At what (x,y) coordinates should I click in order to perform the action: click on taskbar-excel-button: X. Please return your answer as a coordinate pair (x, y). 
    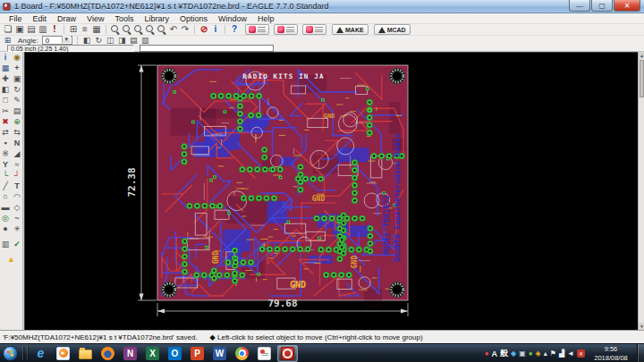
    Looking at the image, I should click on (152, 354).